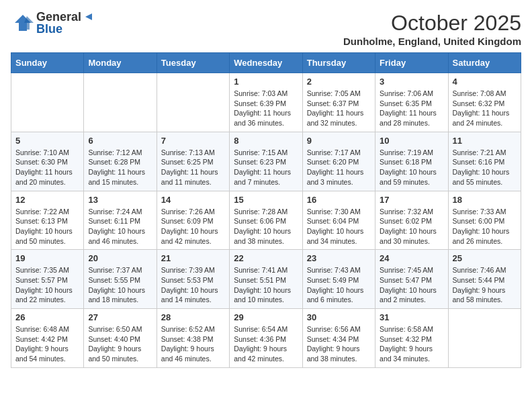  What do you see at coordinates (485, 109) in the screenshot?
I see `cell-content: Sunrise: 7:08 AM Sunset: 6:32 PM Dayligh…` at bounding box center [485, 109].